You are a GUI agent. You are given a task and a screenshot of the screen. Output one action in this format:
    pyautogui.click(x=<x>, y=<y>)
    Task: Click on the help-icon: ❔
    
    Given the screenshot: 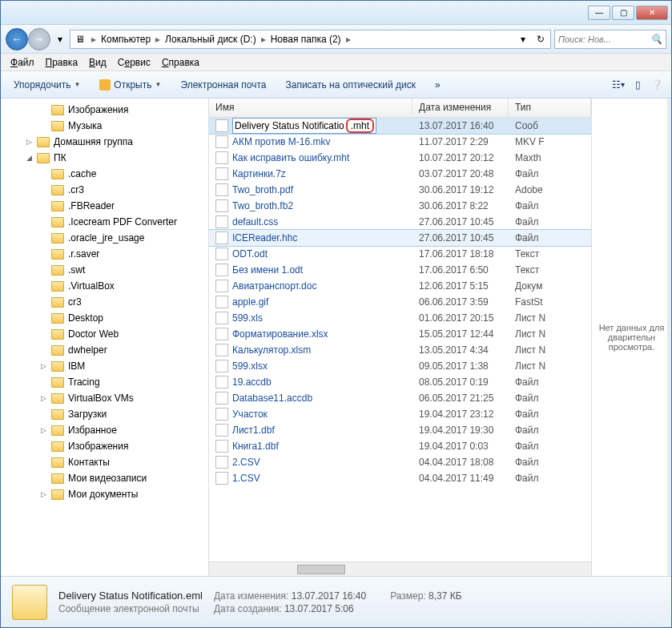 What is the action you would take?
    pyautogui.click(x=657, y=85)
    